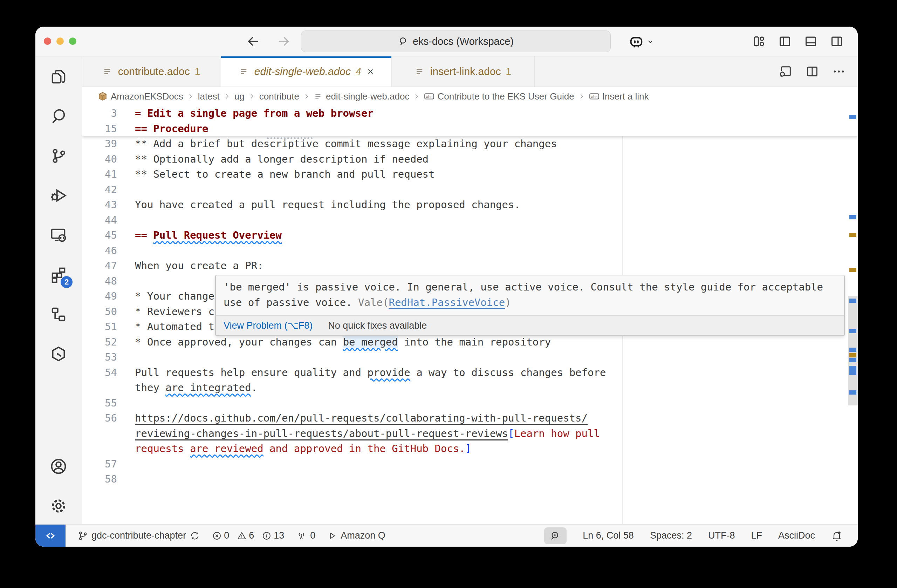 This screenshot has width=897, height=588. What do you see at coordinates (470, 251) in the screenshot?
I see `code-line: 46` at bounding box center [470, 251].